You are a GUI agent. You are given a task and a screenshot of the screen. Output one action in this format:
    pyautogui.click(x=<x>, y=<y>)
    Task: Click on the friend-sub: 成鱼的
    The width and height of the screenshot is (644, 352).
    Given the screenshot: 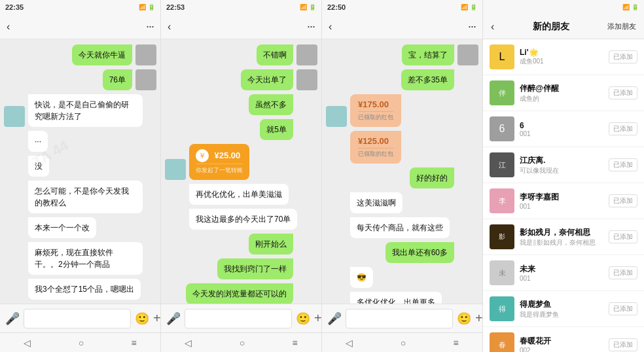 What is the action you would take?
    pyautogui.click(x=562, y=99)
    